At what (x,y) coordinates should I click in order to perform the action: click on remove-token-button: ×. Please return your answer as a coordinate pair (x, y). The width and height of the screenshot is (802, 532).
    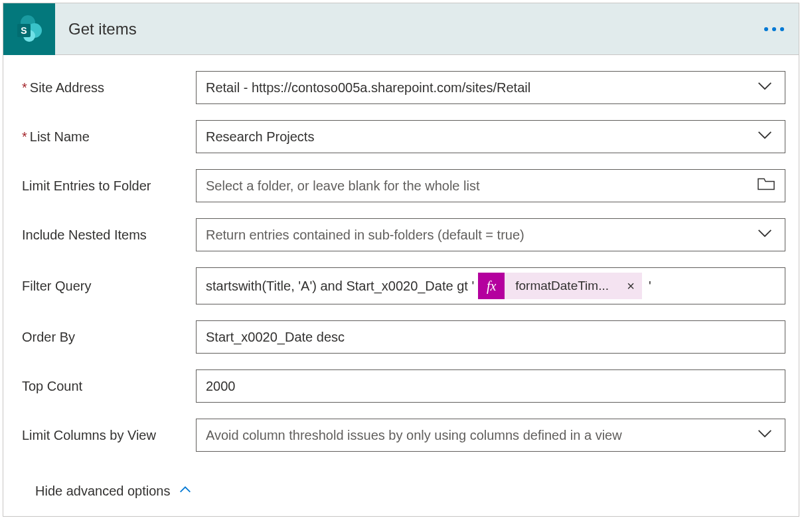
    Looking at the image, I should click on (631, 286).